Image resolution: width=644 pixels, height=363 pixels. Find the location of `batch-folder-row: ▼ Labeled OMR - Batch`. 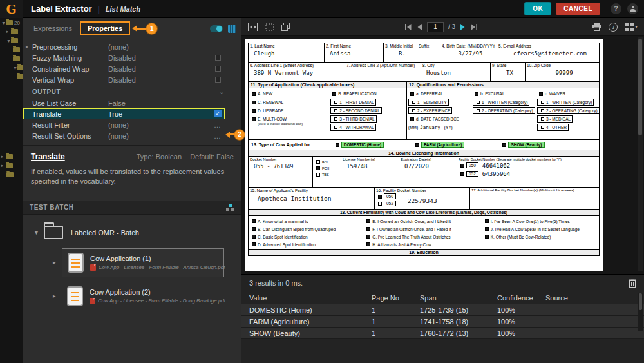

batch-folder-row: ▼ Labeled OMR - Batch is located at coordinates (138, 233).